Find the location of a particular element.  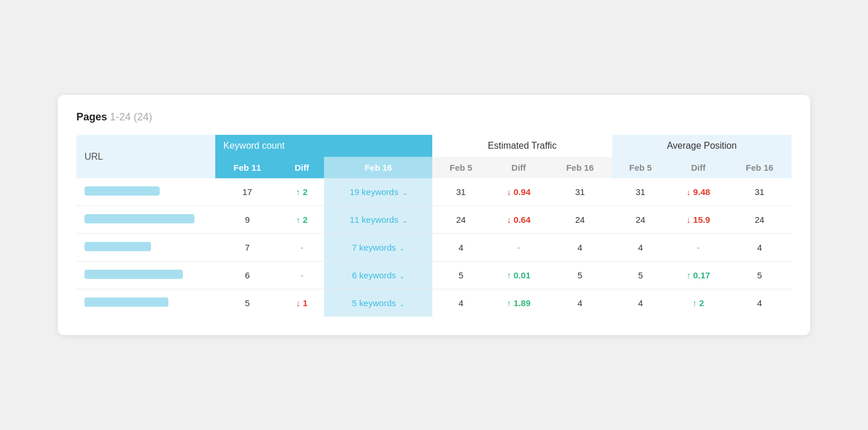

kw-new: 5 keywords ⌄ is located at coordinates (378, 303).